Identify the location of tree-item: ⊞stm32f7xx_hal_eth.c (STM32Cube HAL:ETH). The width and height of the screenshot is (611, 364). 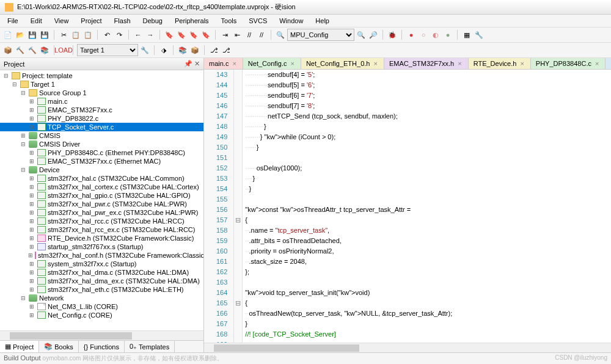
(101, 289).